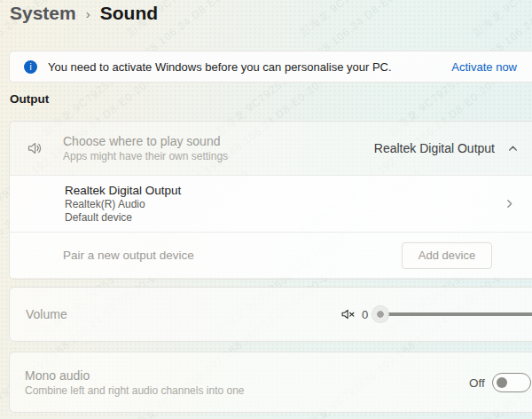 Image resolution: width=532 pixels, height=419 pixels. What do you see at coordinates (450, 314) in the screenshot?
I see `volume-slider` at bounding box center [450, 314].